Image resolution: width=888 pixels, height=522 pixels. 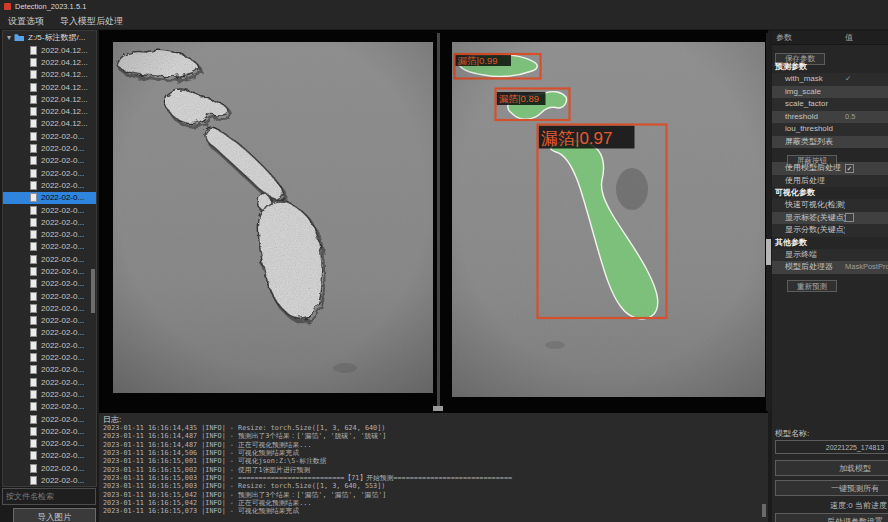 I want to click on pane-splitter-handle, so click(x=438, y=408).